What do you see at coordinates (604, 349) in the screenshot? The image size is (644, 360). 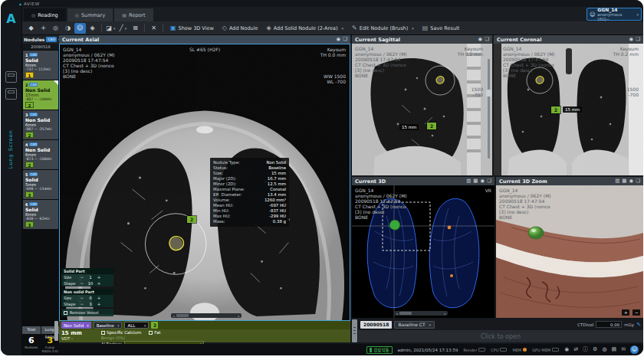 I see `globe-icon: ◍` at bounding box center [604, 349].